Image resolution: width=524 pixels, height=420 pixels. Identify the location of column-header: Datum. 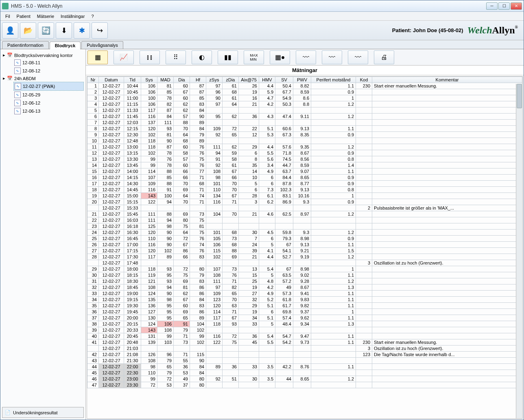
(111, 80).